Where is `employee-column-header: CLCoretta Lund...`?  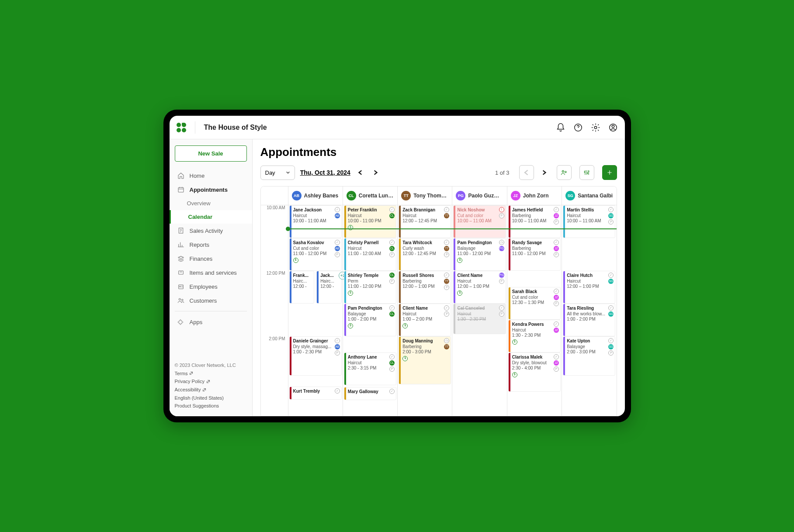
employee-column-header: CLCoretta Lund... is located at coordinates (370, 196).